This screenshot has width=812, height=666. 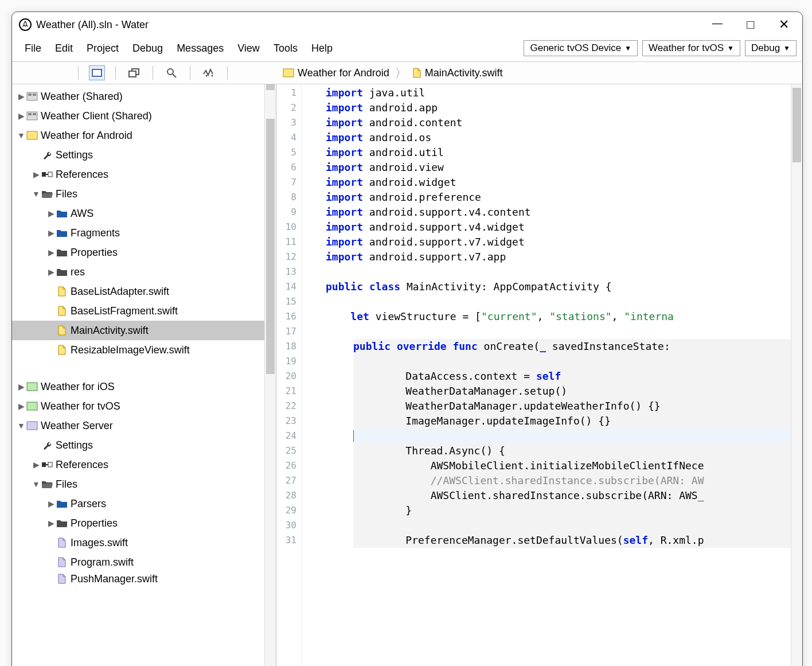 I want to click on tree-item: ▶Fragments, so click(x=138, y=233).